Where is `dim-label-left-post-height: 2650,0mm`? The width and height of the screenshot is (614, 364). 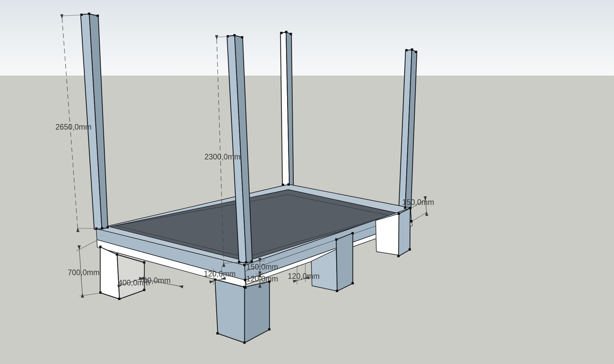 dim-label-left-post-height: 2650,0mm is located at coordinates (74, 127).